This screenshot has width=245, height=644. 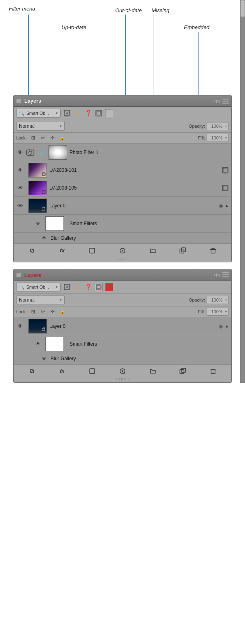 What do you see at coordinates (99, 287) in the screenshot?
I see `filter-embedded-btn2` at bounding box center [99, 287].